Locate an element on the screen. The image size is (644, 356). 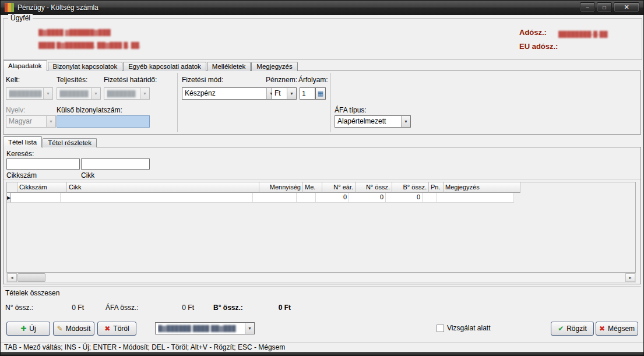
plus-icon: ✚ is located at coordinates (23, 329).